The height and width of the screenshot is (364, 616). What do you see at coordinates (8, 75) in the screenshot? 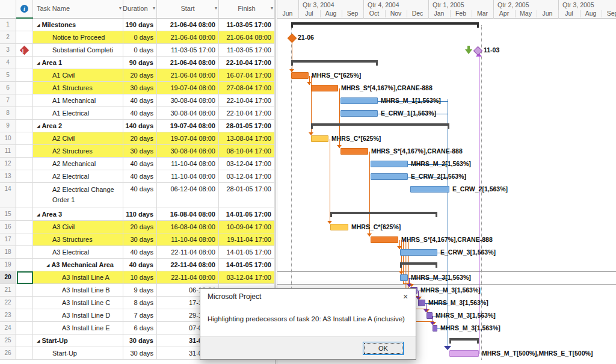
I see `row-number: 5` at bounding box center [8, 75].